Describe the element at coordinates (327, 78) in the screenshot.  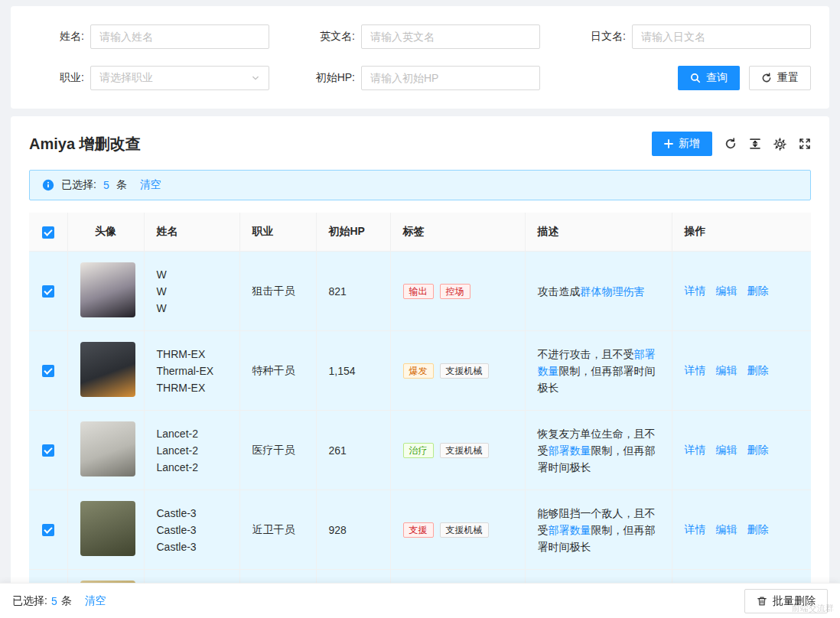
I see `initial-hp-label: 初始HP:` at that location.